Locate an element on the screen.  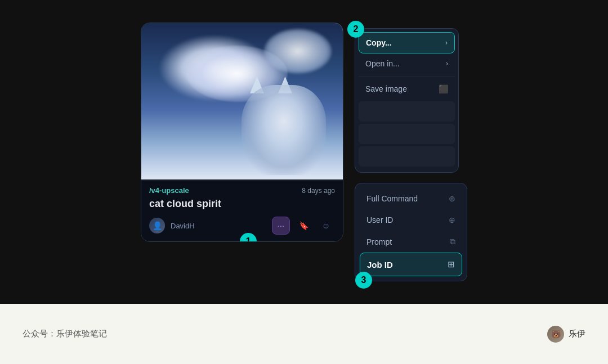
rp-prompt-label: Prompt is located at coordinates (379, 242).